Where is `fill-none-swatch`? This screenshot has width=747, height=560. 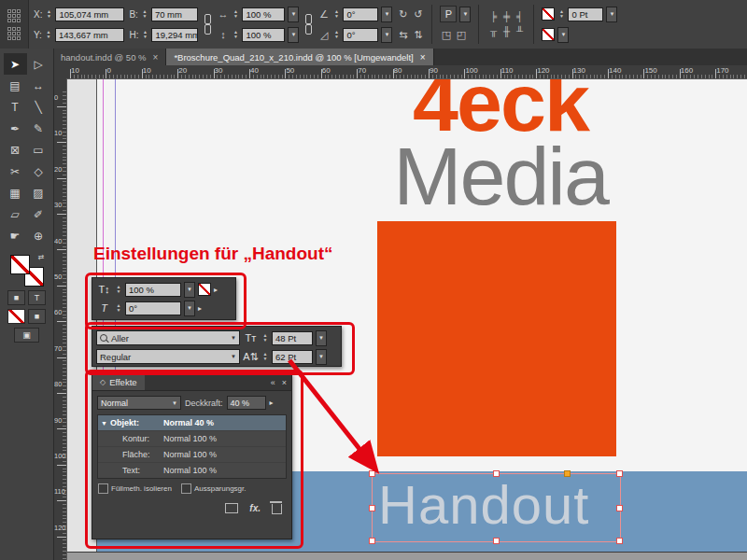 fill-none-swatch is located at coordinates (548, 35).